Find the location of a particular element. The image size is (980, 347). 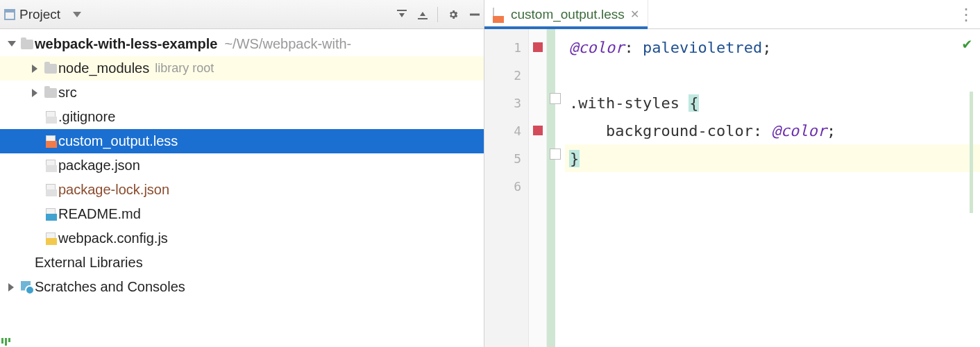

line-number: 1 is located at coordinates (507, 47).